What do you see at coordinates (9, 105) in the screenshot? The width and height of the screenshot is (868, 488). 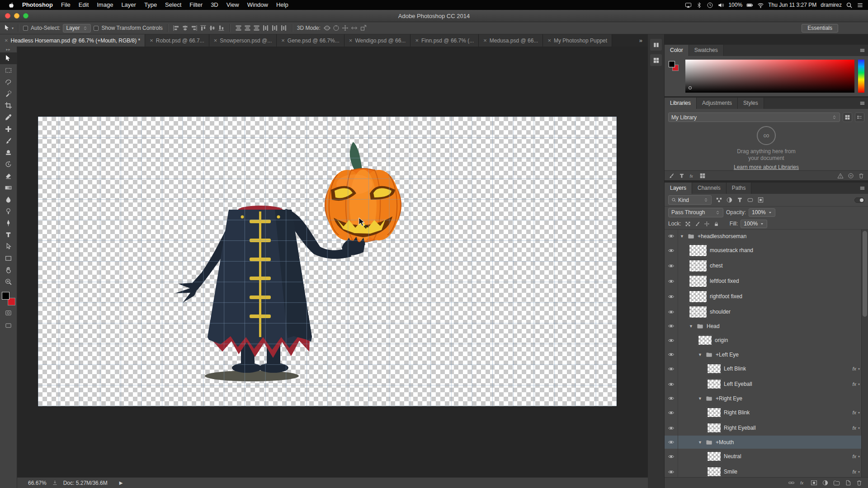 I see `crop-tool` at bounding box center [9, 105].